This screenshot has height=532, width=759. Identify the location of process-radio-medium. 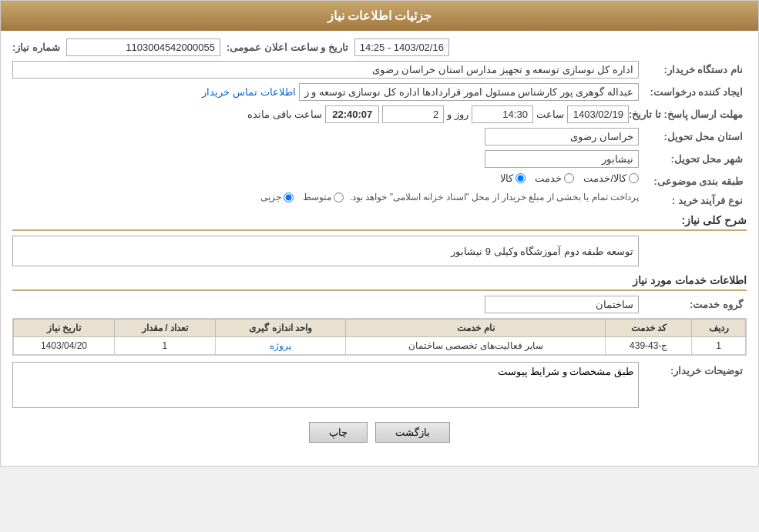
(339, 197).